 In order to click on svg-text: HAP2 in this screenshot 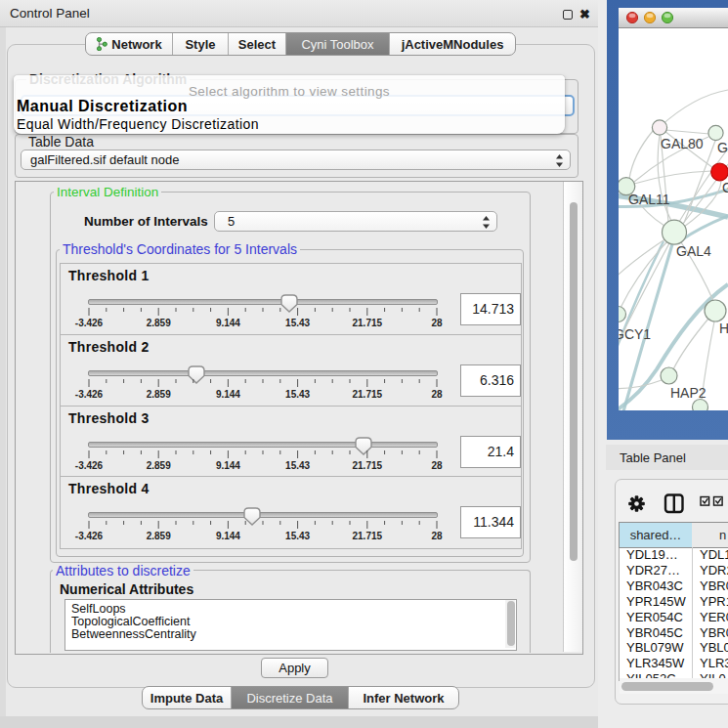, I will do `click(688, 393)`.